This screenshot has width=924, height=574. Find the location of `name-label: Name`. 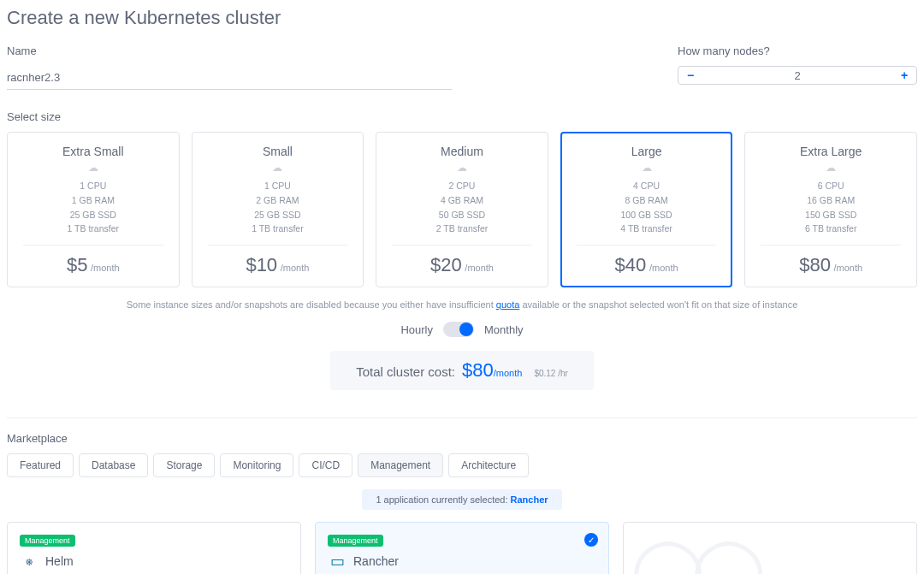

name-label: Name is located at coordinates (332, 51).